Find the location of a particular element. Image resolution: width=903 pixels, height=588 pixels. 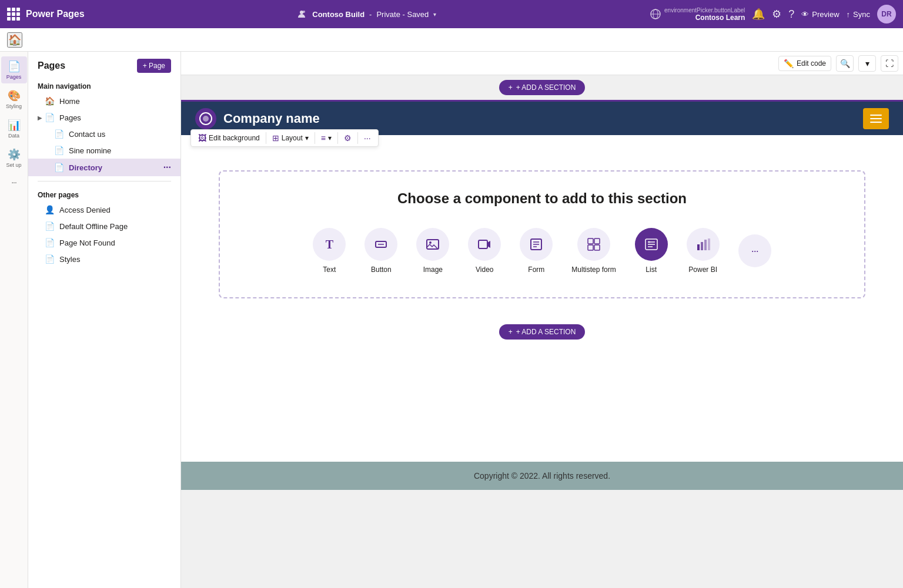

component-video: Video is located at coordinates (484, 251).